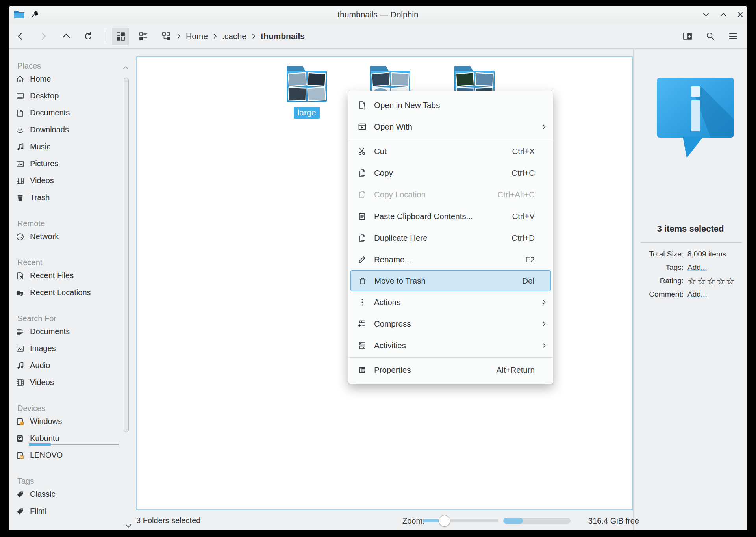  What do you see at coordinates (43, 494) in the screenshot?
I see `sidebar-item-label: Classic` at bounding box center [43, 494].